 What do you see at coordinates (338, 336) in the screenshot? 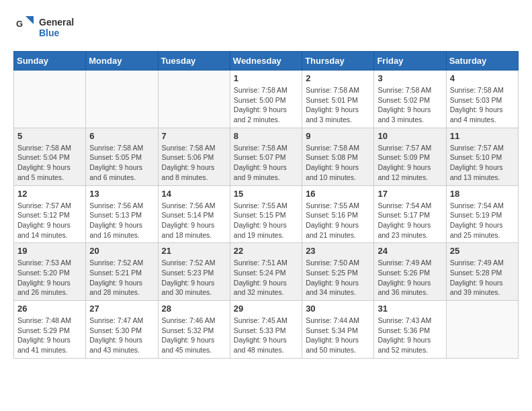
I see `day-info: Sunrise: 7:44 AM Sunset: 5:34 PM Dayligh…` at bounding box center [338, 336].